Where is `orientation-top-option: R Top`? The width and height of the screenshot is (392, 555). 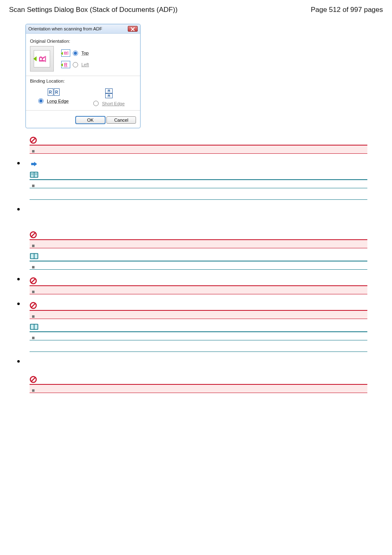
orientation-top-option: R Top is located at coordinates (75, 53).